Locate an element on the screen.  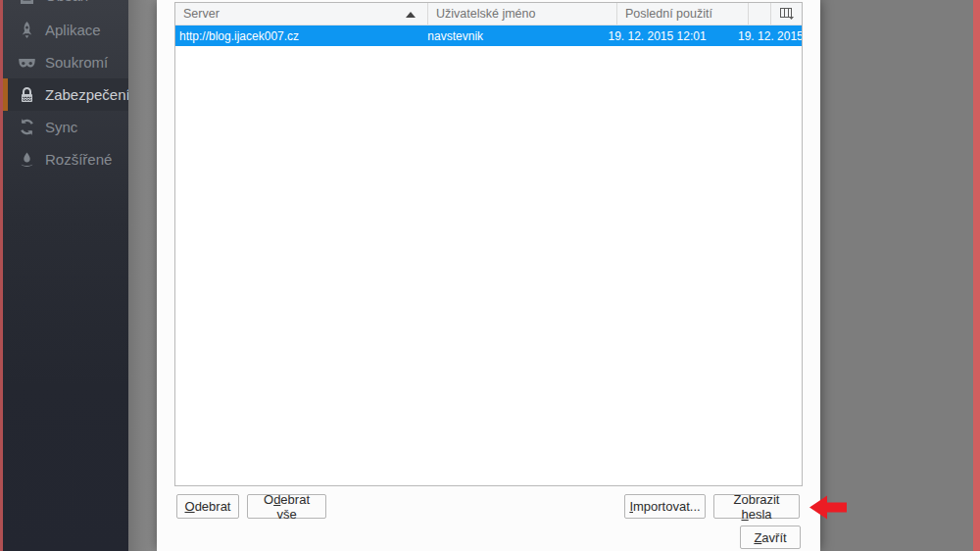
preferences-sidebar: Obsah Aplikace Soukromí Zabezpečení Sync is located at coordinates (66, 276).